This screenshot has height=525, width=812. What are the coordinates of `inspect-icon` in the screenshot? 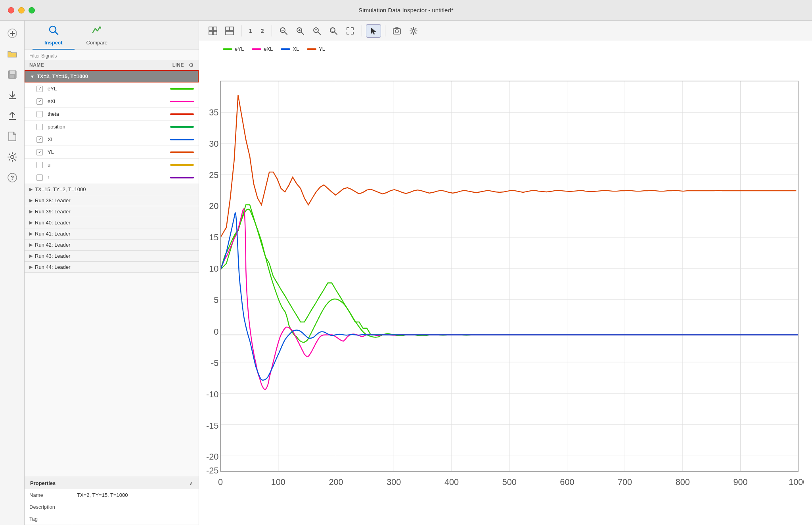 It's located at (54, 31).